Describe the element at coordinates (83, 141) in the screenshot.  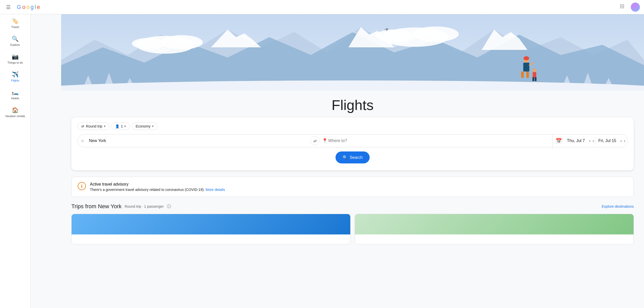
I see `origin-pin-icon: ○` at that location.